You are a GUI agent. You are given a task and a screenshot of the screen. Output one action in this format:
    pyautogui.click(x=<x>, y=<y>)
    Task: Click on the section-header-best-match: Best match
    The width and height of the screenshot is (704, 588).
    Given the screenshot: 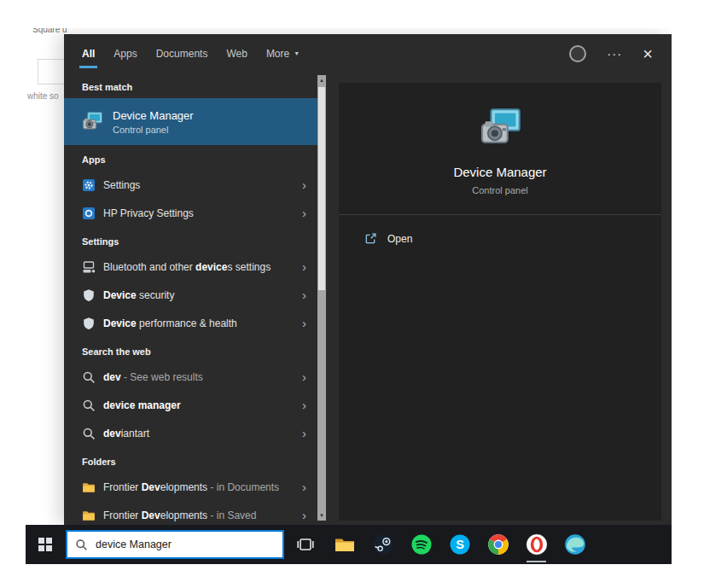 What is the action you would take?
    pyautogui.click(x=191, y=85)
    